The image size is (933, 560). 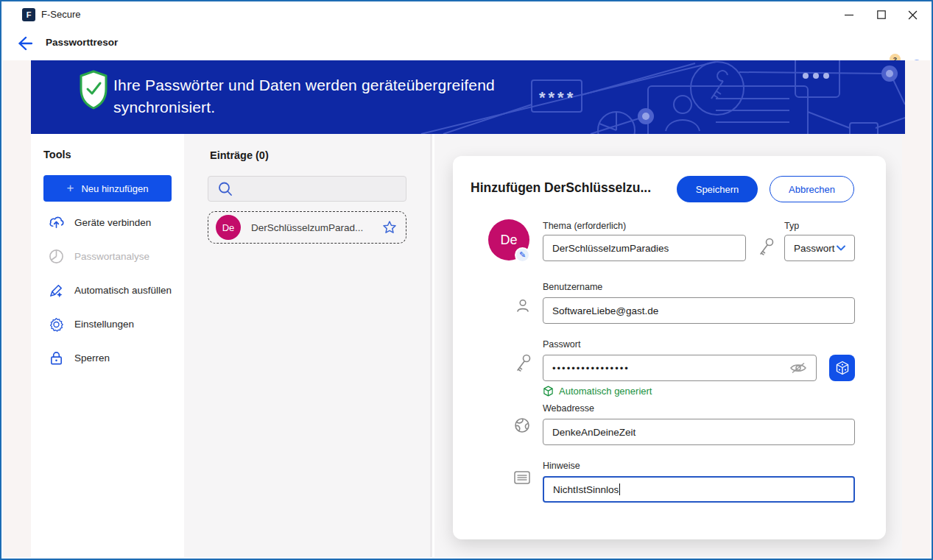 I want to click on avatar-initials: De, so click(x=508, y=240).